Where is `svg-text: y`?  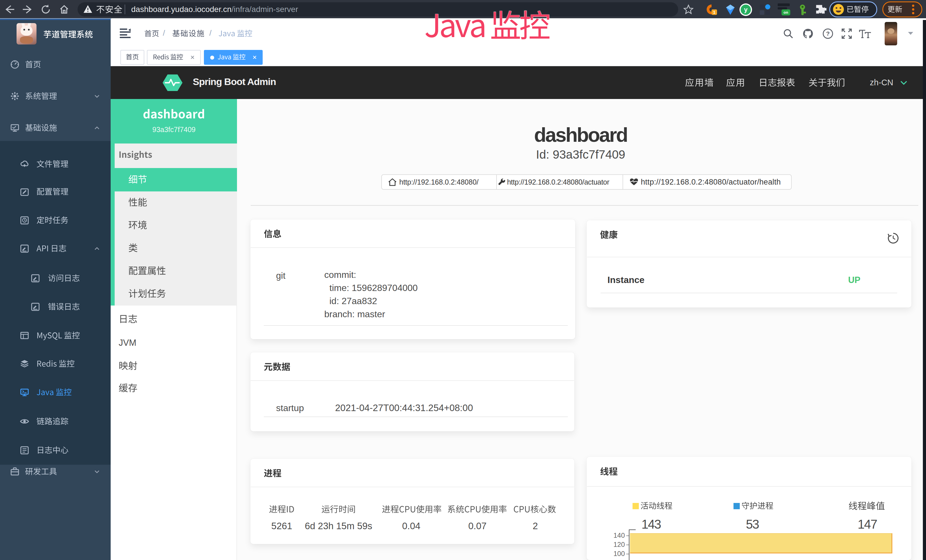
svg-text: y is located at coordinates (746, 10).